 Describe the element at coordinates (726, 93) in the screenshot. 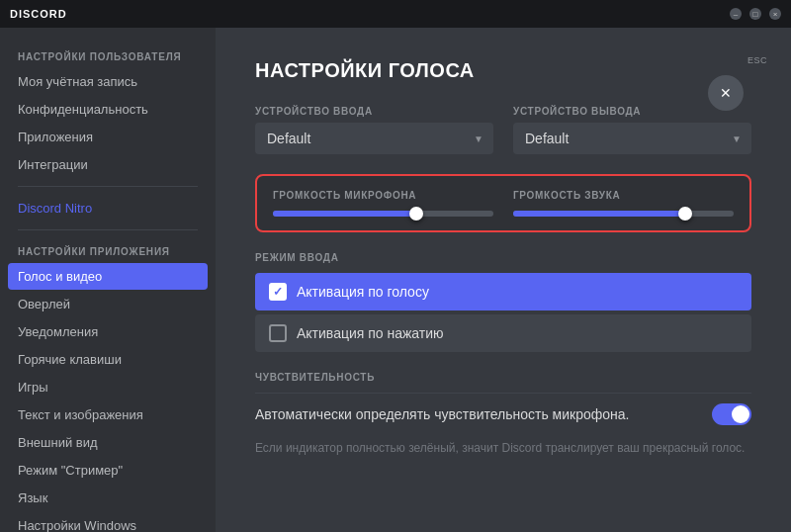

I see `close-icon: ✕` at that location.